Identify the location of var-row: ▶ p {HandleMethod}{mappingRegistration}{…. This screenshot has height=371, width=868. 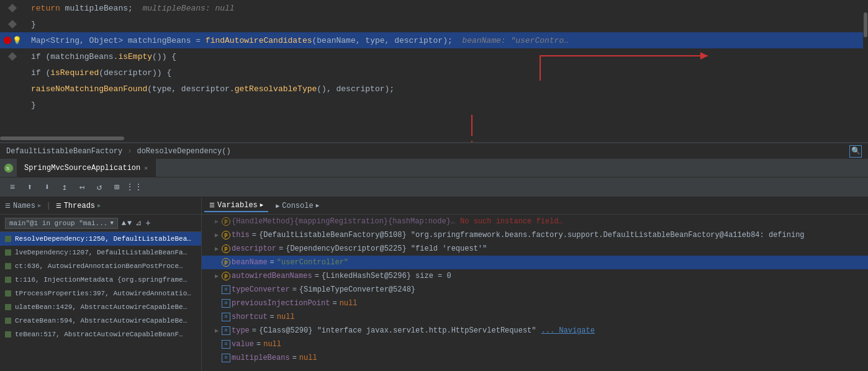
(535, 221).